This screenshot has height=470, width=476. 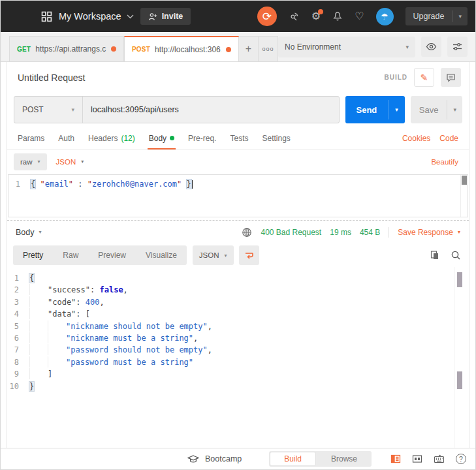 What do you see at coordinates (161, 255) in the screenshot?
I see `view-visualize: Visualize` at bounding box center [161, 255].